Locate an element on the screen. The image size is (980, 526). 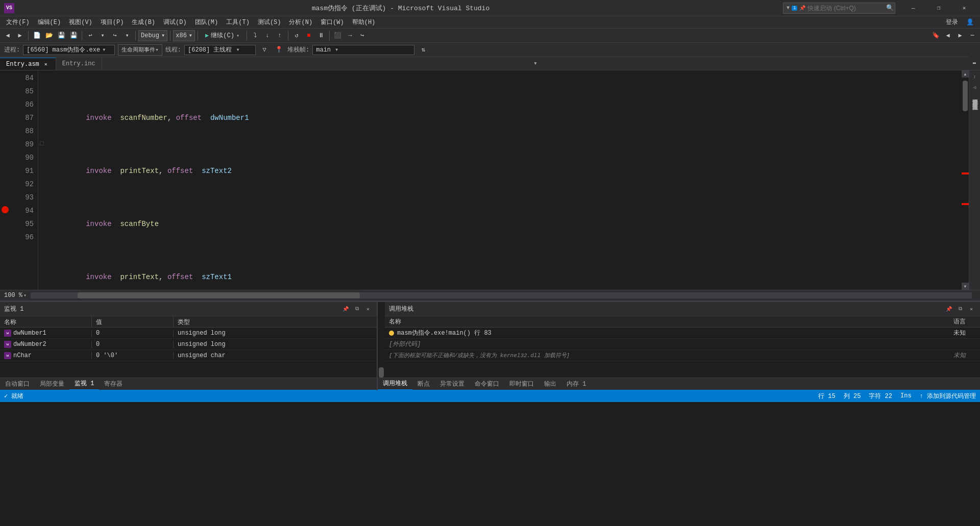
next-breakpoint: → is located at coordinates (350, 36).